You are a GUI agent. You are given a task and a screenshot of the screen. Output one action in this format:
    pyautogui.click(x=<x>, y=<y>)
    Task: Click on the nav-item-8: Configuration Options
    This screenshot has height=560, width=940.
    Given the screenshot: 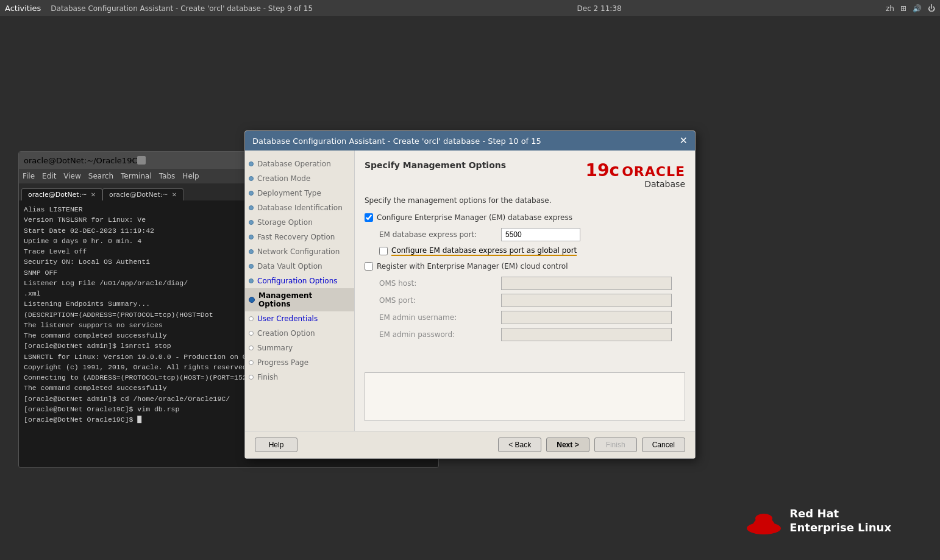 What is the action you would take?
    pyautogui.click(x=300, y=281)
    